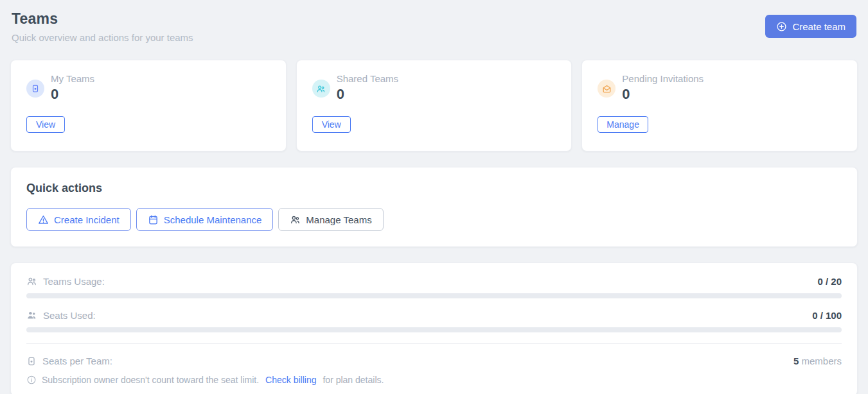  I want to click on schedule-maintenance-button: Schedule Maintenance, so click(205, 219).